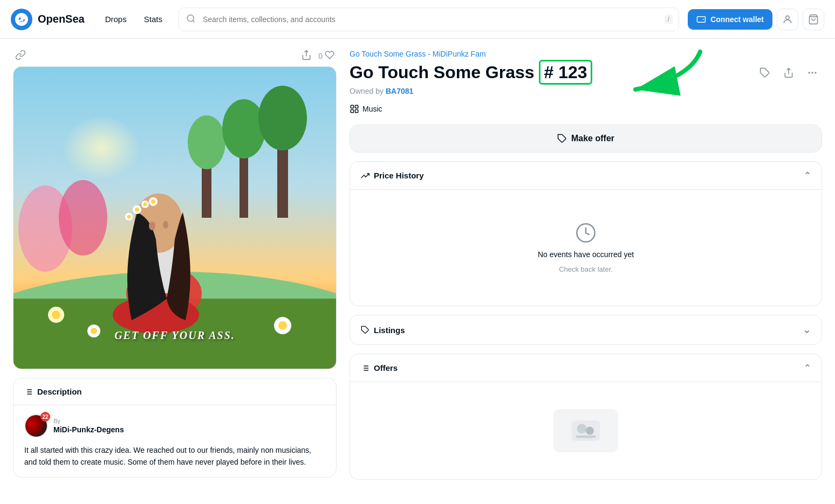  What do you see at coordinates (586, 330) in the screenshot?
I see `listings-section: Listings` at bounding box center [586, 330].